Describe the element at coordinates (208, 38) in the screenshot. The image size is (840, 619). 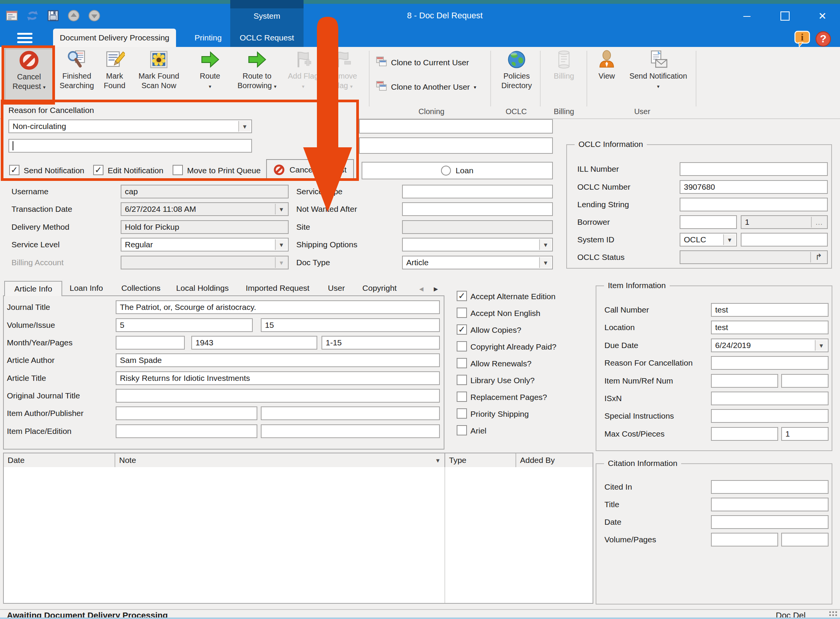
I see `tab-printing: Printing` at that location.